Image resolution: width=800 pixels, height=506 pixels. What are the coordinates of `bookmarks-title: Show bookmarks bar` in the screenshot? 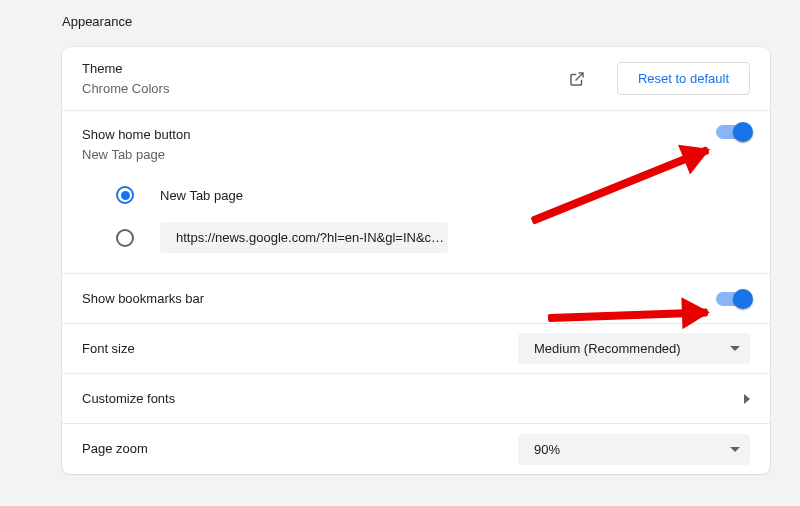 It's located at (143, 299).